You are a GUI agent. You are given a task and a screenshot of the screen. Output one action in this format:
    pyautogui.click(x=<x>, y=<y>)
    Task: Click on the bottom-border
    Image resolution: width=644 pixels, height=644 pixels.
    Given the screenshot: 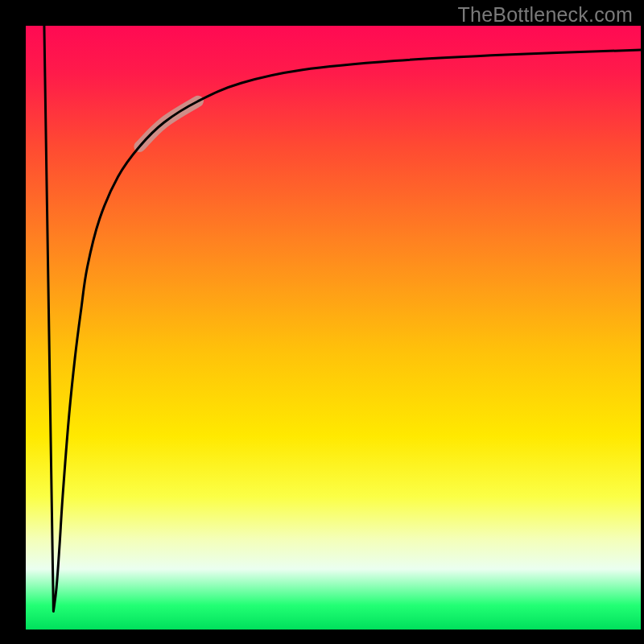 What is the action you would take?
    pyautogui.click(x=322, y=637)
    